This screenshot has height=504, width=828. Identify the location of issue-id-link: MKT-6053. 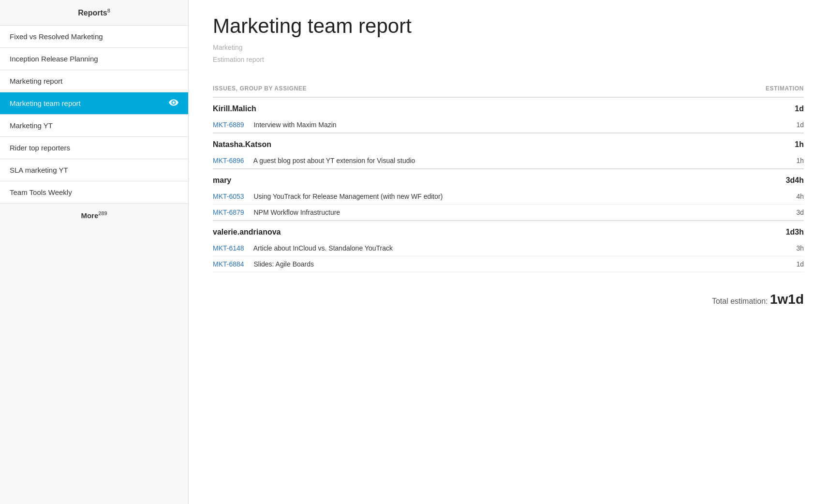
(228, 196).